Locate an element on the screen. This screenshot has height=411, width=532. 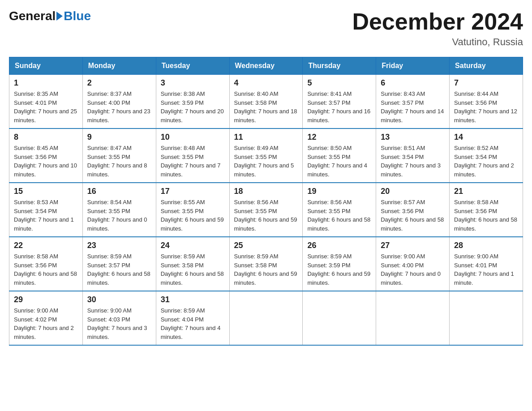
calendar-day-cell: 8Sunrise: 8:45 AMSunset: 3:56 PMDaylight… is located at coordinates (46, 156).